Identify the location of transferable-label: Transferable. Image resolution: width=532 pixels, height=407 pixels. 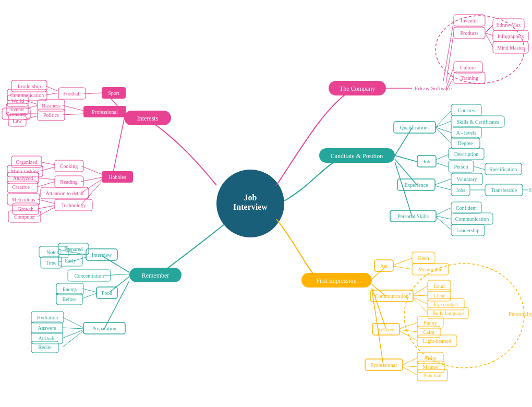
(504, 190).